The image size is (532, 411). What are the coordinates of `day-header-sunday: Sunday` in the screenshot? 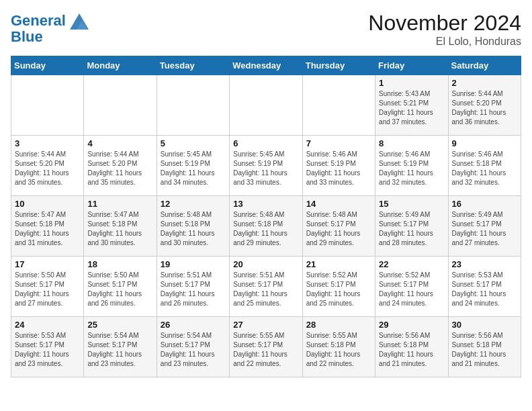 It's located at (48, 66).